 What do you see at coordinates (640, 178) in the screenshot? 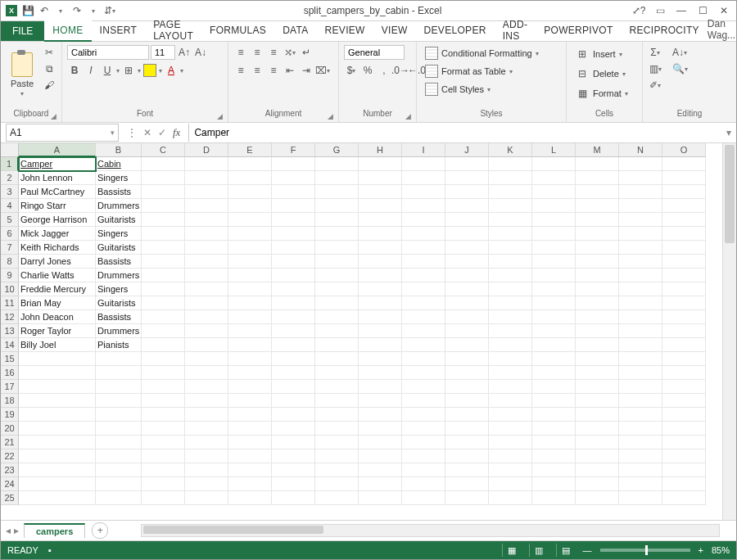
I see `cell-N2` at bounding box center [640, 178].